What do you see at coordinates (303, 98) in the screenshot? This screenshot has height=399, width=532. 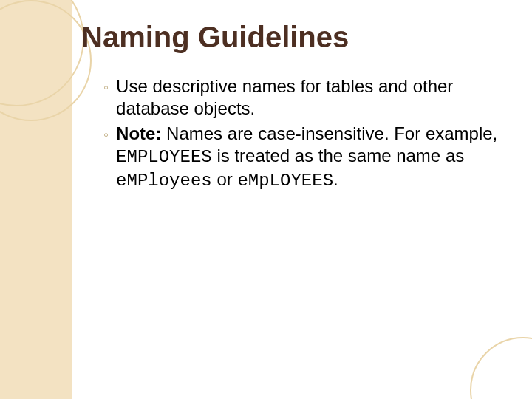 I see `bullet-item: ◦ Use descriptive names for tables and o…` at bounding box center [303, 98].